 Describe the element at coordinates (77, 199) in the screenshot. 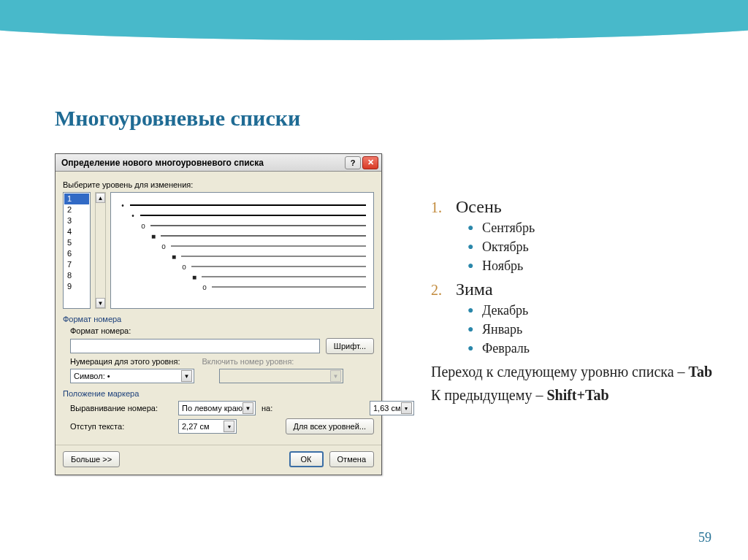

I see `level-item: 1` at that location.